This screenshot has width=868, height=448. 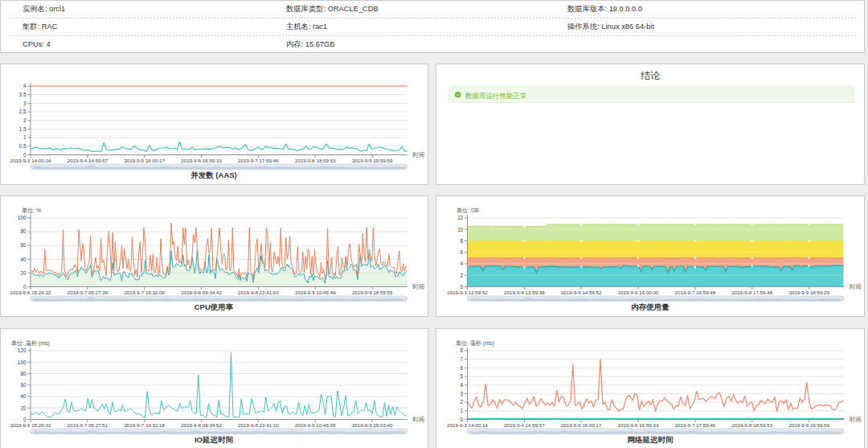 I want to click on svg-text: 3.5, so click(x=23, y=95).